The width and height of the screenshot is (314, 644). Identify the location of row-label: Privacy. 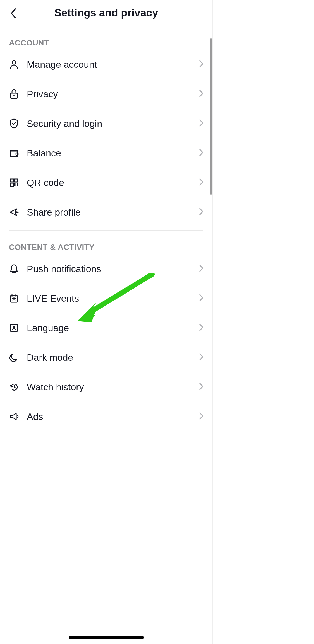
(109, 94).